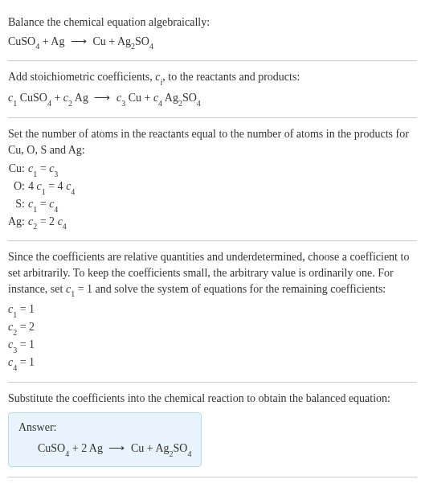 The width and height of the screenshot is (425, 504). I want to click on atom-equations-table: Cu: c1 = c3 O: 4 c1 = 4 c4 S: c1 = c4 Ag…, so click(43, 196).